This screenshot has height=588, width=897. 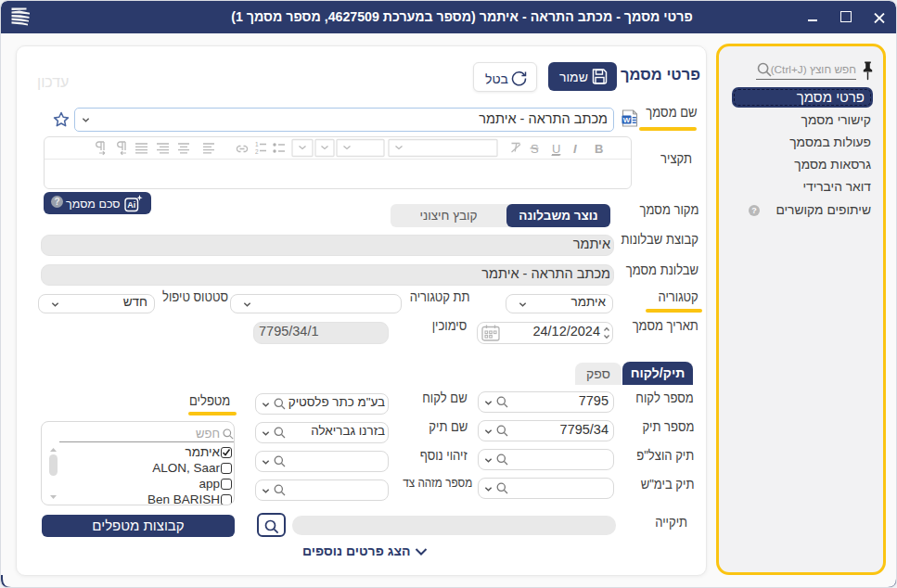 What do you see at coordinates (627, 121) in the screenshot?
I see `svg-text: W` at bounding box center [627, 121].